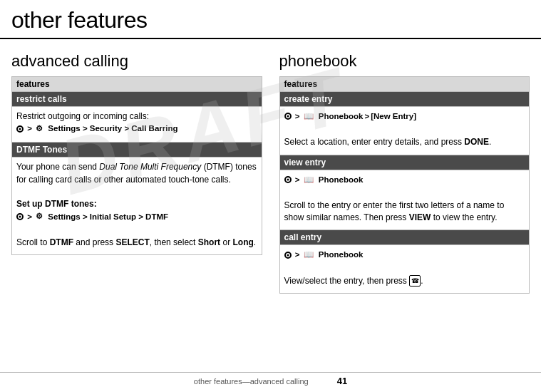 The image size is (541, 392). Describe the element at coordinates (405, 269) in the screenshot. I see `call-entry-content-row: > 📖 Phonebook View/select the entry, the…` at that location.